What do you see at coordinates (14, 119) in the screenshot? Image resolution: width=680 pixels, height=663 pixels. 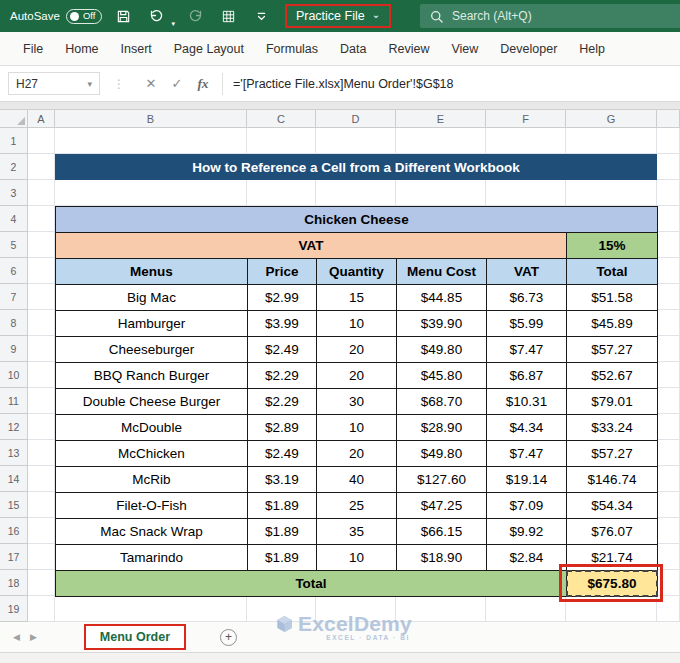 I see `select-all-corner` at bounding box center [14, 119].